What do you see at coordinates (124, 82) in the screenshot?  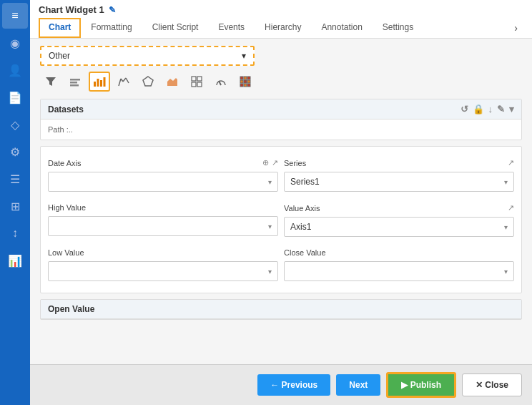 I see `chart-icon-line` at bounding box center [124, 82].